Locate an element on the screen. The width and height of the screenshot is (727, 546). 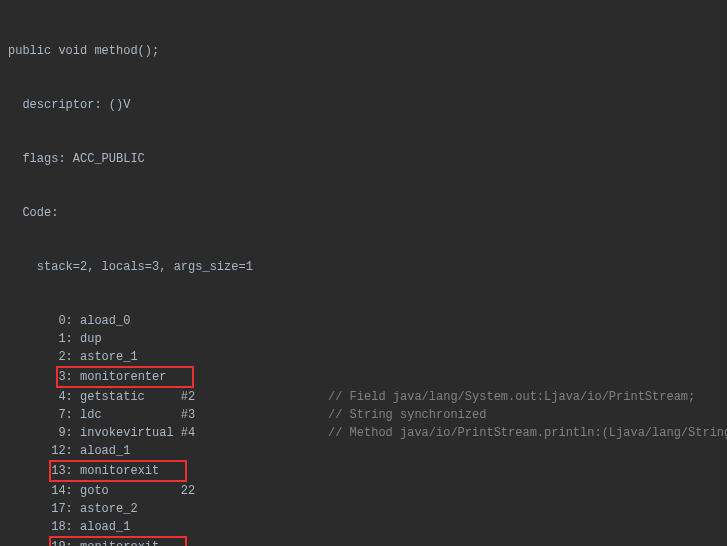
red-highlight-box: 3: monitorenter is located at coordinates (125, 377).